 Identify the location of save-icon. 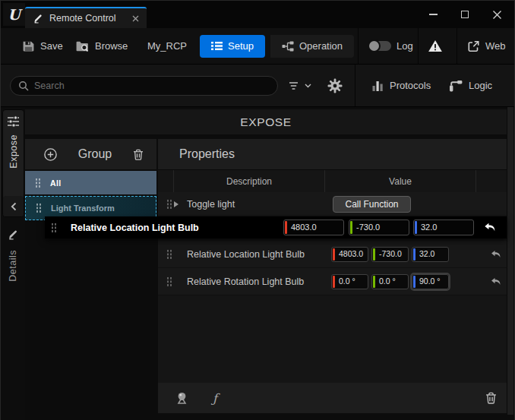
(29, 46).